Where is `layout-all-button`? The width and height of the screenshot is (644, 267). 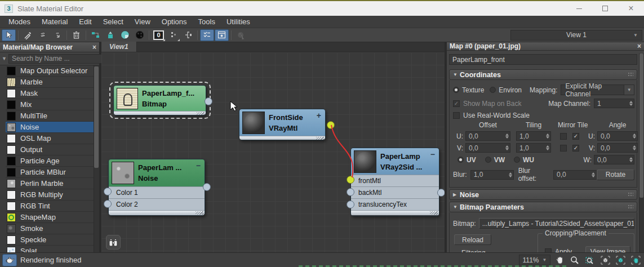
layout-all-button is located at coordinates (188, 35).